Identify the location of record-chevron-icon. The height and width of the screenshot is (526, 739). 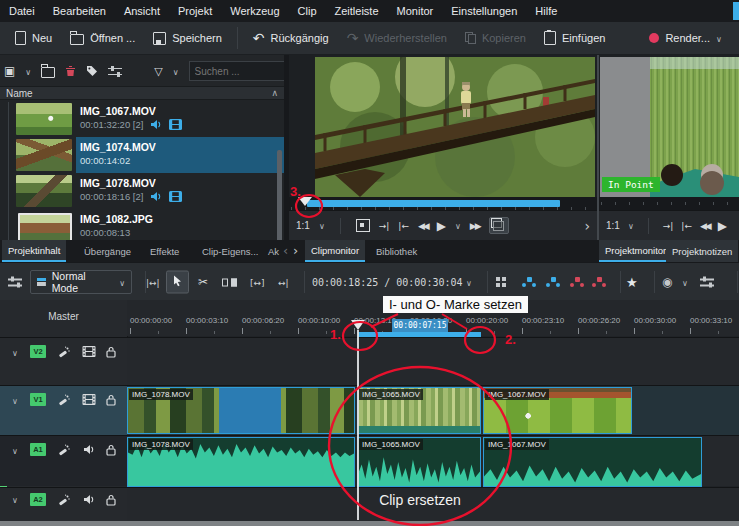
(685, 282).